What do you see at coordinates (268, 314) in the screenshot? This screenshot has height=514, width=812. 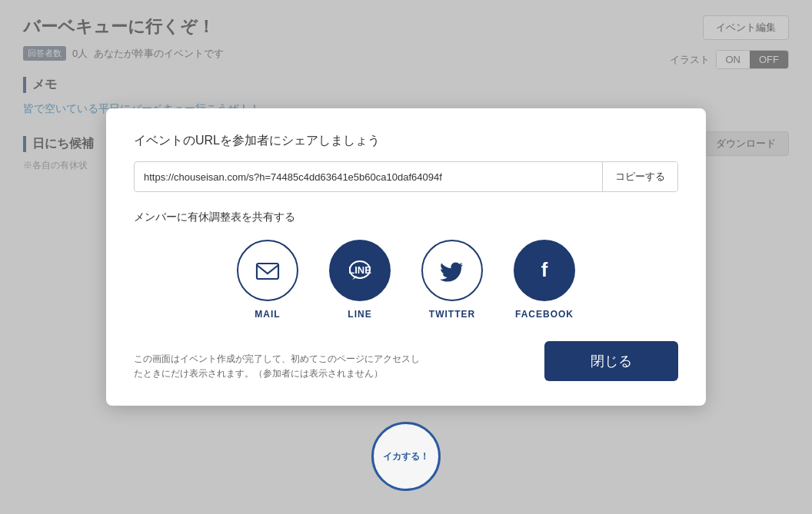 I see `mail-label: MAIL` at bounding box center [268, 314].